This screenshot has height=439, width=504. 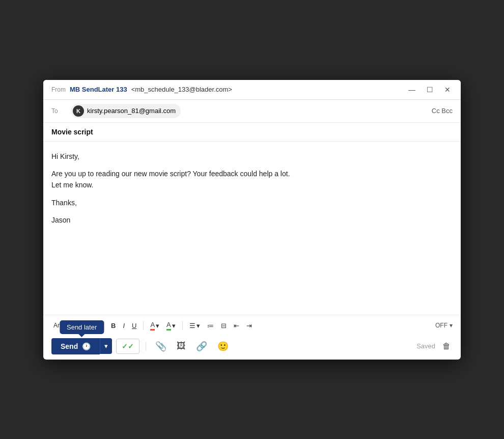 What do you see at coordinates (252, 111) in the screenshot?
I see `to-row: To K kirsty.pearson_81@gmail.com Cc Bcc` at bounding box center [252, 111].